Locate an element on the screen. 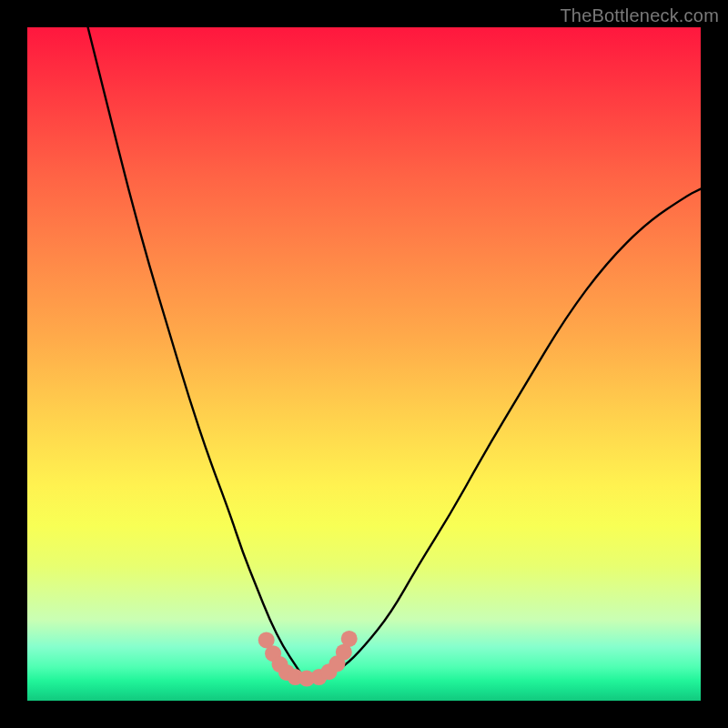  trough-dots is located at coordinates (308, 659).